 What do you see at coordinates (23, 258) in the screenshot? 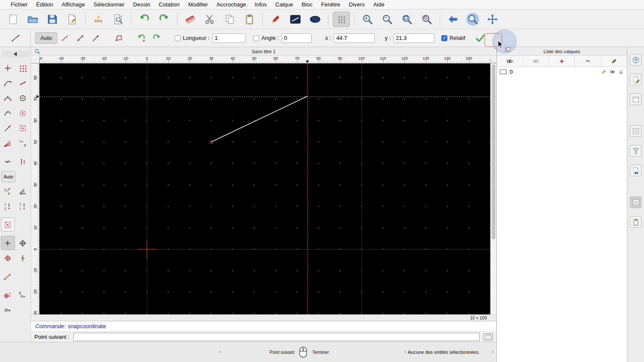
I see `vertical-guide-button` at bounding box center [23, 258].